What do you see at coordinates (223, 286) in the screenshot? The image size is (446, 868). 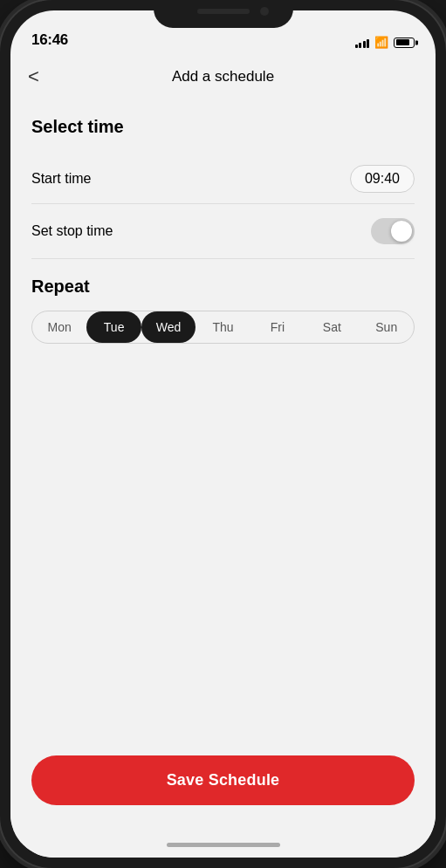 I see `repeat-title: Repeat` at bounding box center [223, 286].